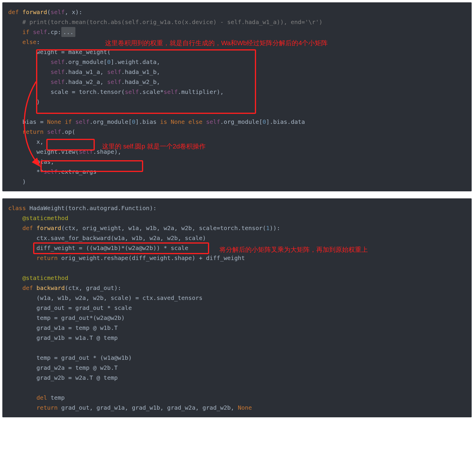  What do you see at coordinates (237, 72) in the screenshot?
I see `code-line: self.hada_w1_a, self.hada_w1_b,` at bounding box center [237, 72].